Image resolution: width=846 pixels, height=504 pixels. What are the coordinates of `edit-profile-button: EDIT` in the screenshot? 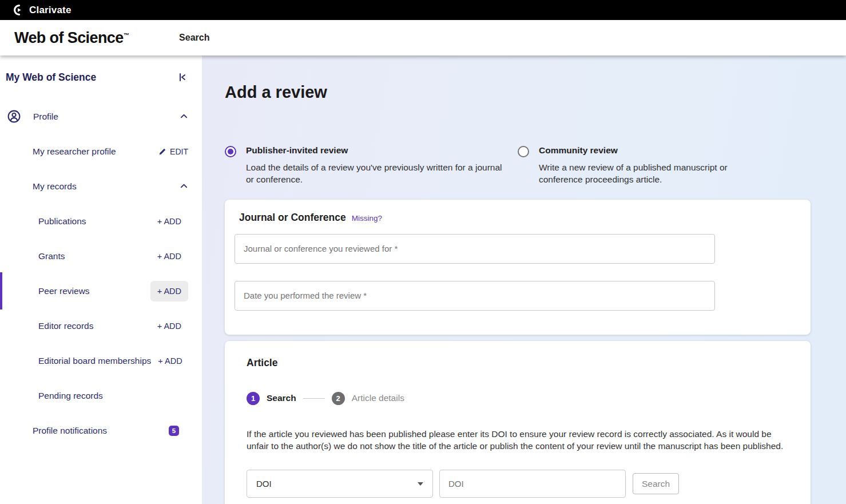 It's located at (173, 152).